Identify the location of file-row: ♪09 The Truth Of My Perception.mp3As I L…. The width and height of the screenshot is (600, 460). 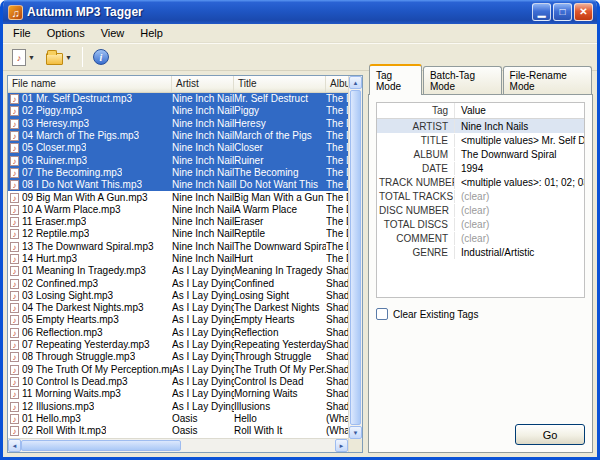
(178, 370).